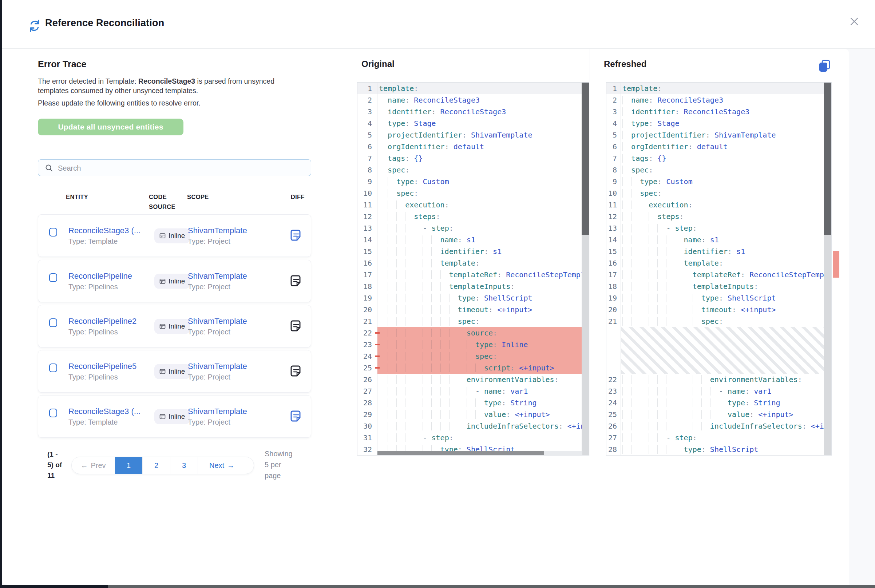  What do you see at coordinates (367, 310) in the screenshot?
I see `line-number: 20` at bounding box center [367, 310].